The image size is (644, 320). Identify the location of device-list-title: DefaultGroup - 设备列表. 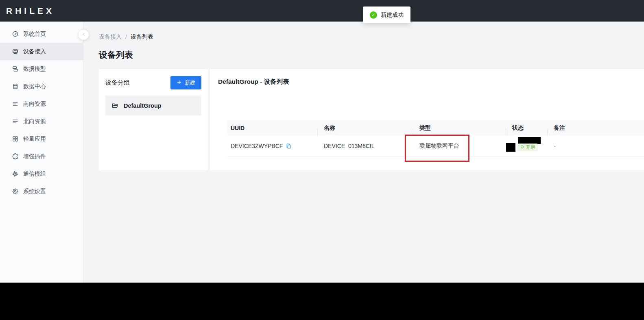
(431, 82).